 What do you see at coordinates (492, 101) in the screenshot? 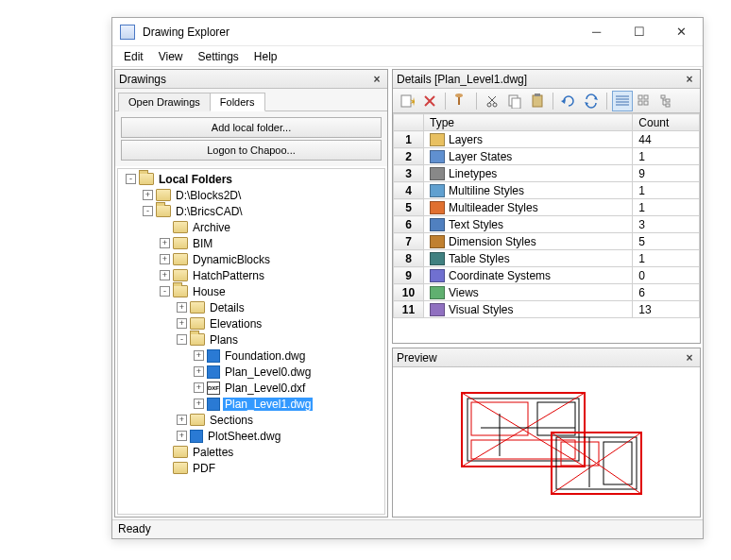
I see `cut-icon` at bounding box center [492, 101].